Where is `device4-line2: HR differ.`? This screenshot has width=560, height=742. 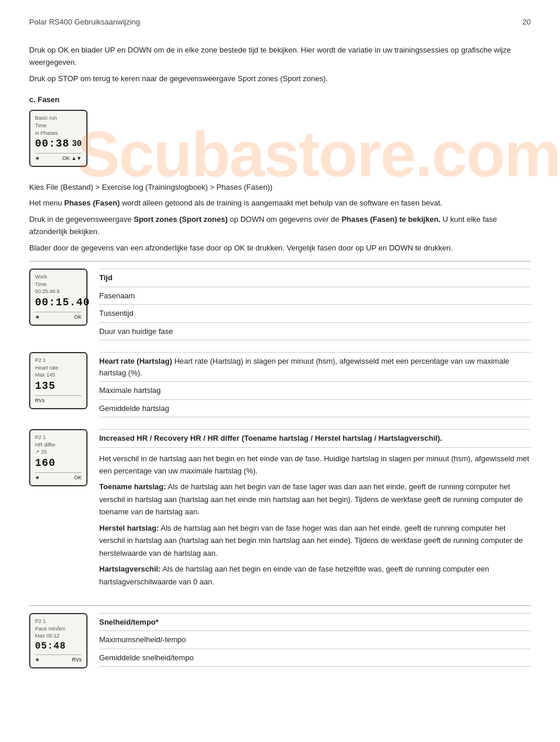 device4-line2: HR differ. is located at coordinates (58, 445).